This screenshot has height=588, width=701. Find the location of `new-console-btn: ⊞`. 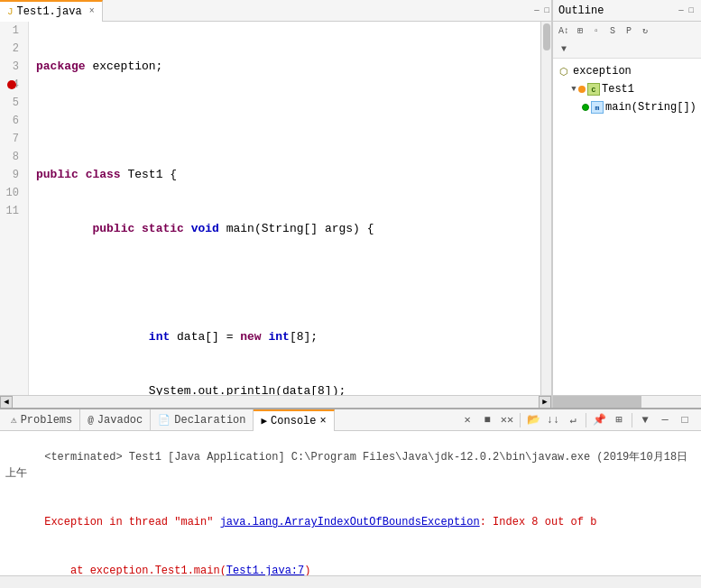

new-console-btn: ⊞ is located at coordinates (619, 420).